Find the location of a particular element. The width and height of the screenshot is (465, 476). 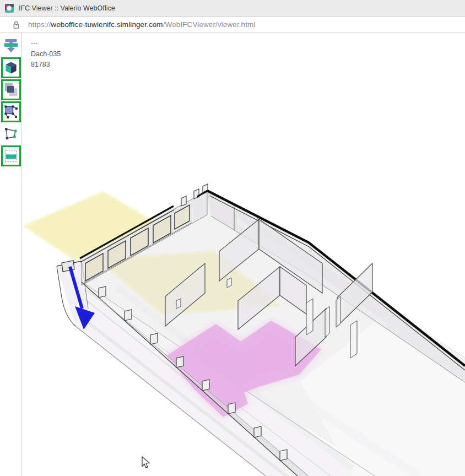

selection-info-line2: Dach-035 is located at coordinates (46, 54).